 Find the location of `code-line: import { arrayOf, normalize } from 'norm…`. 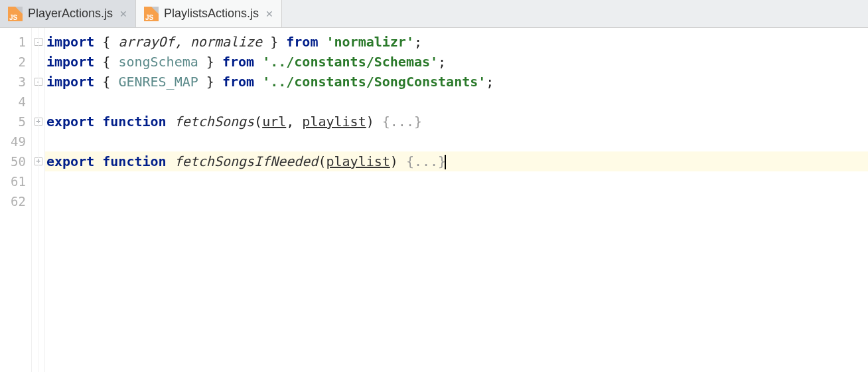

code-line: import { arrayOf, normalize } from 'norm… is located at coordinates (457, 42).